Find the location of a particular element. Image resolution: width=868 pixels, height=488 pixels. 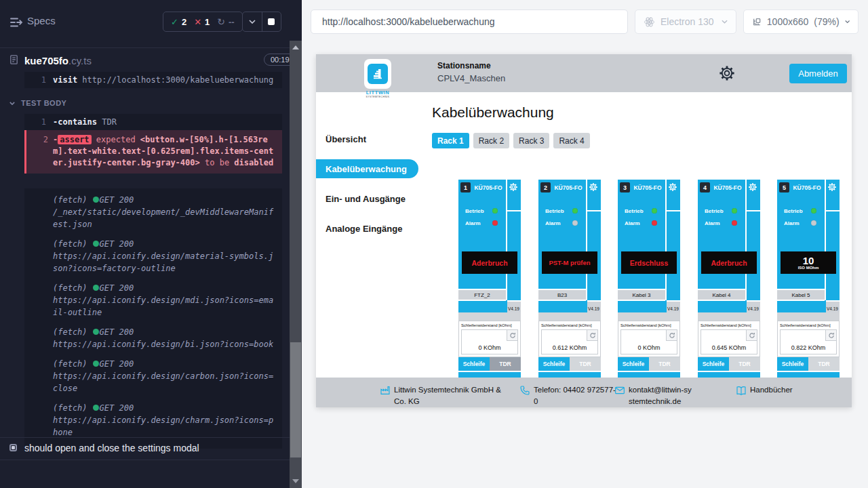

spec-row: kue705fo.cy.ts 00:19 is located at coordinates (145, 62).